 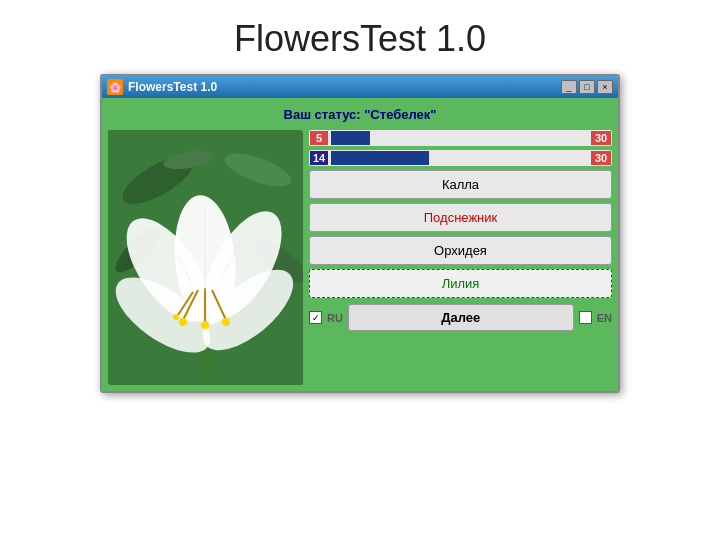 I want to click on progress-right-2: 30, so click(x=601, y=158).